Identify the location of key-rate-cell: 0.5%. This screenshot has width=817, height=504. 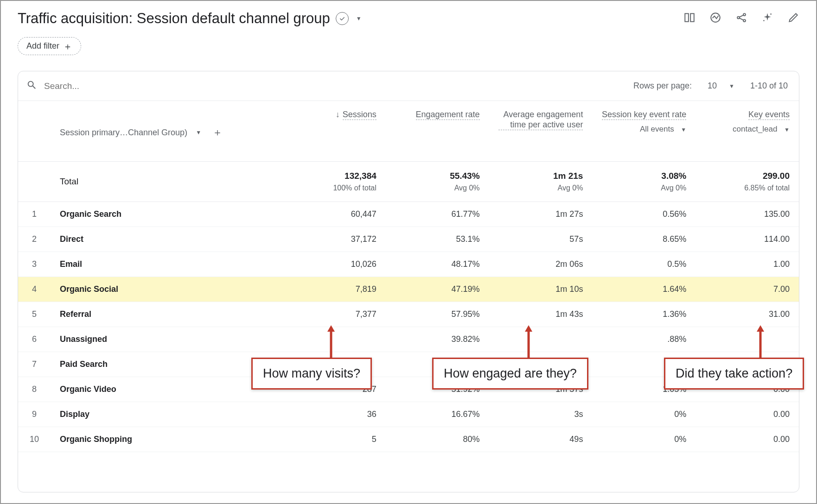
(644, 264).